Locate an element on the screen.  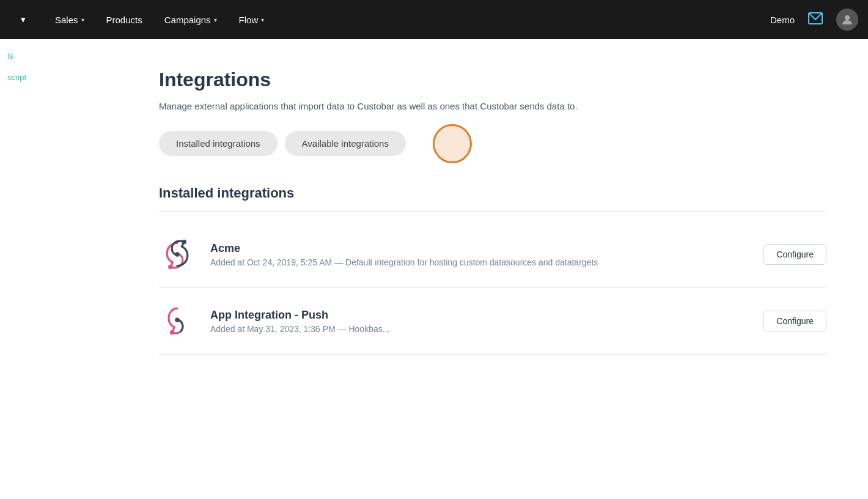
mail-button is located at coordinates (815, 20).